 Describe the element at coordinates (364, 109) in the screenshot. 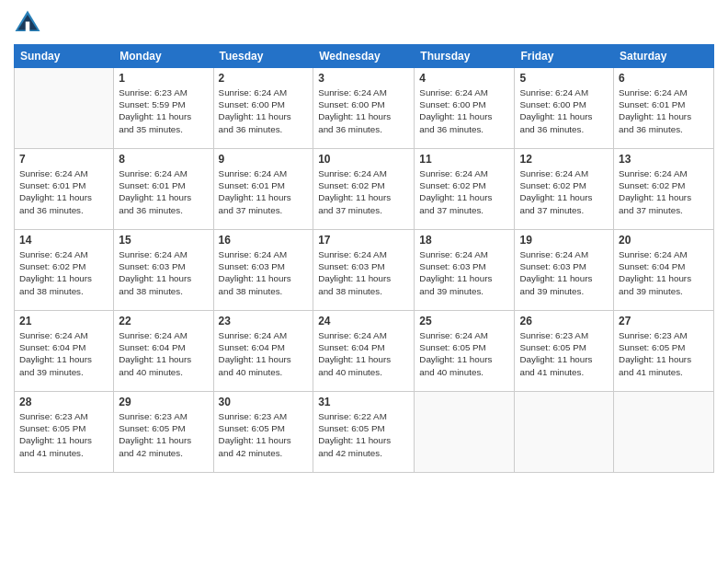

I see `calendar-week-row: 1Sunrise: 6:23 AM Sunset: 5:59 PM Daylig…` at that location.